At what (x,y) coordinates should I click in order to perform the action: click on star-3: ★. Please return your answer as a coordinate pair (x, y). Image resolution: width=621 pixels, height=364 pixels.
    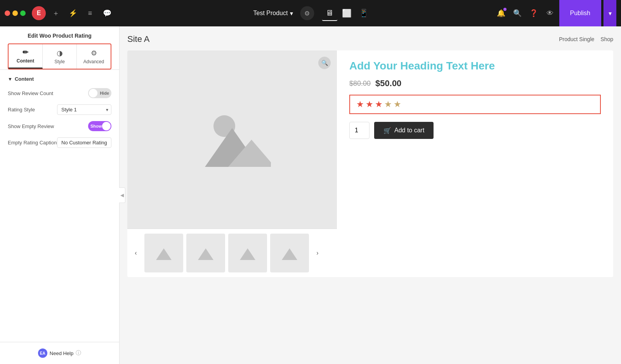
    Looking at the image, I should click on (379, 104).